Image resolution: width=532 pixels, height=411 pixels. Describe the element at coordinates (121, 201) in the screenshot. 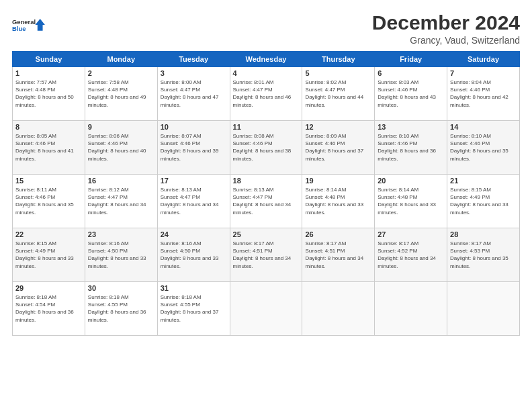

I see `day-cell: 16 Sunrise: 8:12 AMSunset: 4:47 PMDaylig…` at that location.